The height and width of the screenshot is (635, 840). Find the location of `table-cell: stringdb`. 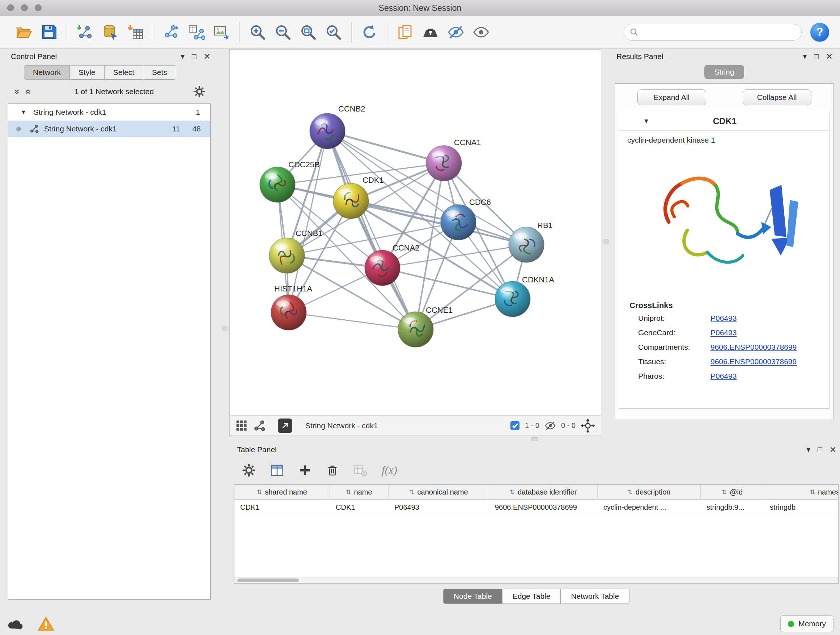

table-cell: stringdb is located at coordinates (801, 507).